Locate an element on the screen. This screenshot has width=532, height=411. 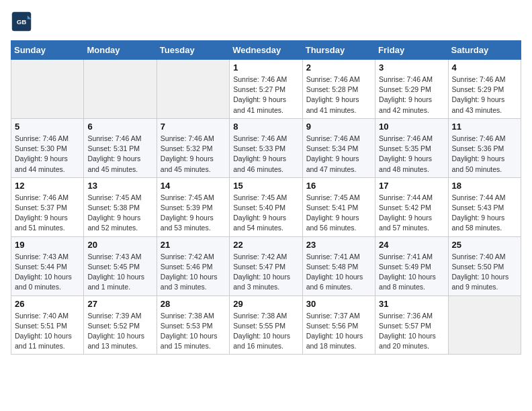
day-number: 30 is located at coordinates (339, 304).